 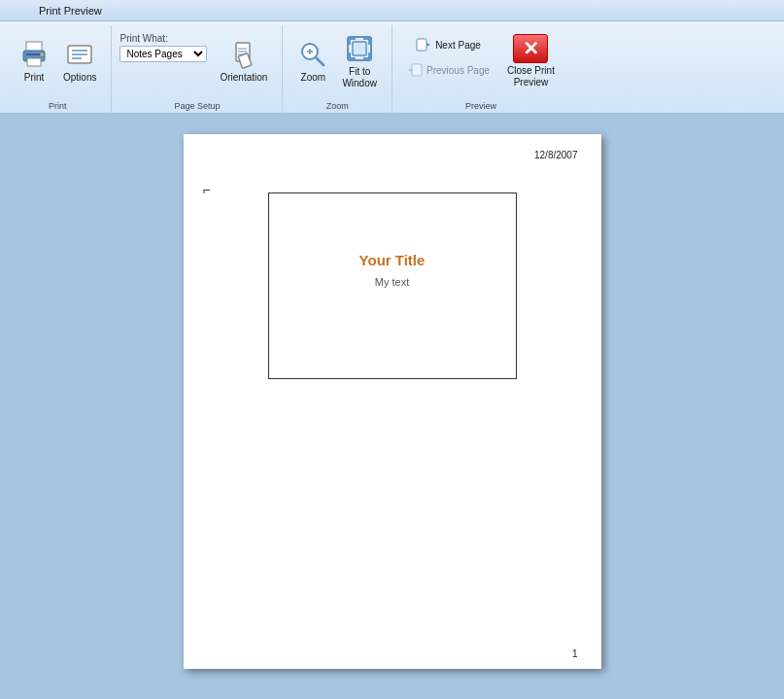 What do you see at coordinates (359, 78) in the screenshot?
I see `fit-window-button-label: Fit toWindow` at bounding box center [359, 78].